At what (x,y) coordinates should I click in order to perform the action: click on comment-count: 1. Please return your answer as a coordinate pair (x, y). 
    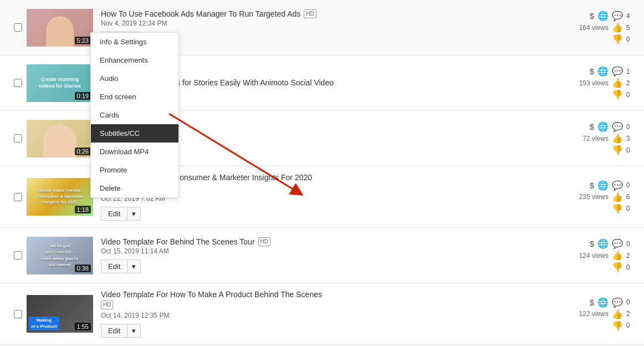
    Looking at the image, I should click on (631, 72).